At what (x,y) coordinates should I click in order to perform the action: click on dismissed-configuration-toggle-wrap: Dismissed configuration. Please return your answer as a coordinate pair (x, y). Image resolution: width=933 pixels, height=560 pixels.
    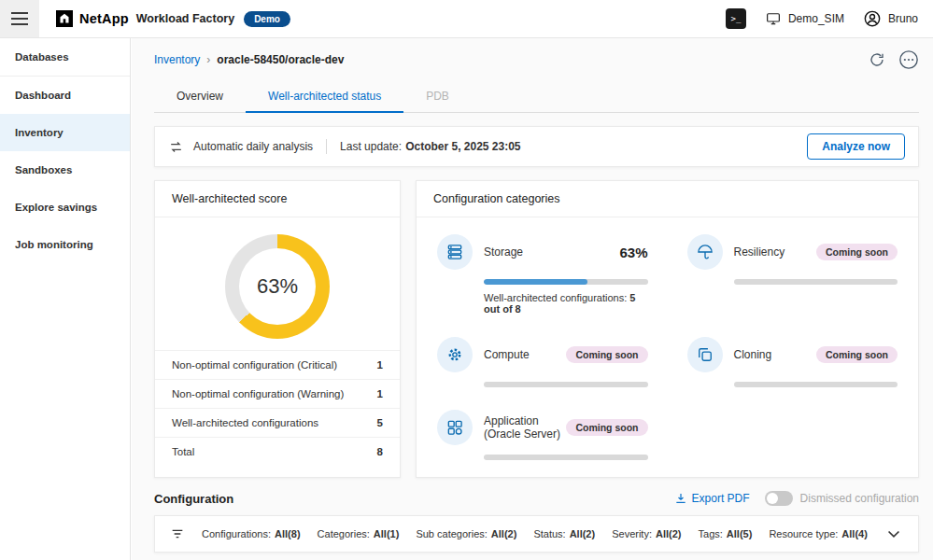
    Looking at the image, I should click on (842, 498).